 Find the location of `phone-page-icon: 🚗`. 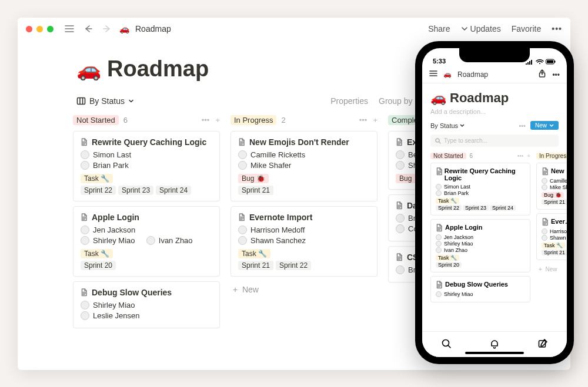

phone-page-icon: 🚗 is located at coordinates (439, 98).